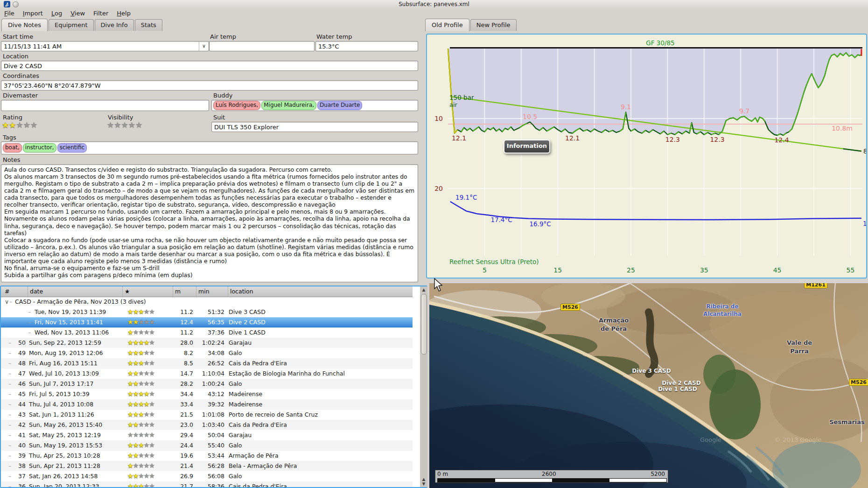  Describe the element at coordinates (207, 476) in the screenshot. I see `dive-row: –37Sat, Jan 26, 2013 14:58★★★★★26.956:08…` at that location.